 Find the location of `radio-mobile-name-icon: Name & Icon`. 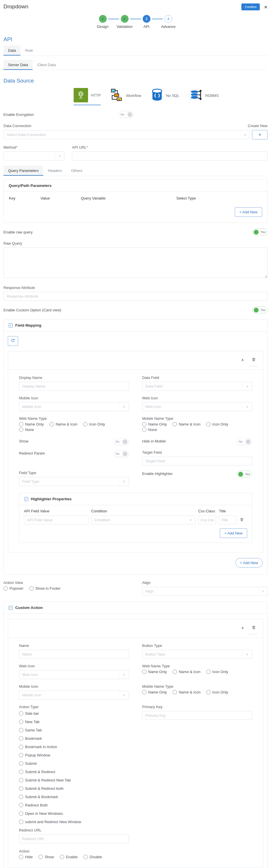

radio-mobile-name-icon: Name & Icon is located at coordinates (186, 424).